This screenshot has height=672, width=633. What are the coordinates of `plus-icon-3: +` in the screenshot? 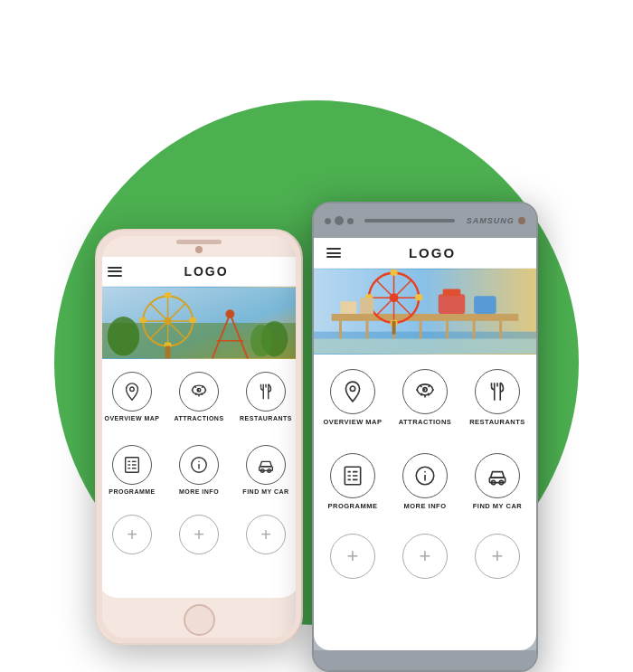 It's located at (266, 535).